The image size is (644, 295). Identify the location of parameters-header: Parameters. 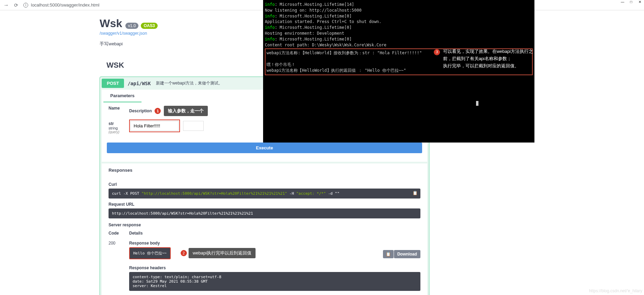
(122, 96).